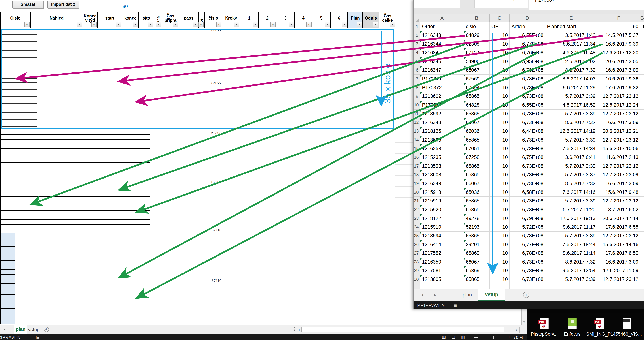 This screenshot has width=644, height=340. Describe the element at coordinates (477, 79) in the screenshot. I see `cell: 67569` at that location.